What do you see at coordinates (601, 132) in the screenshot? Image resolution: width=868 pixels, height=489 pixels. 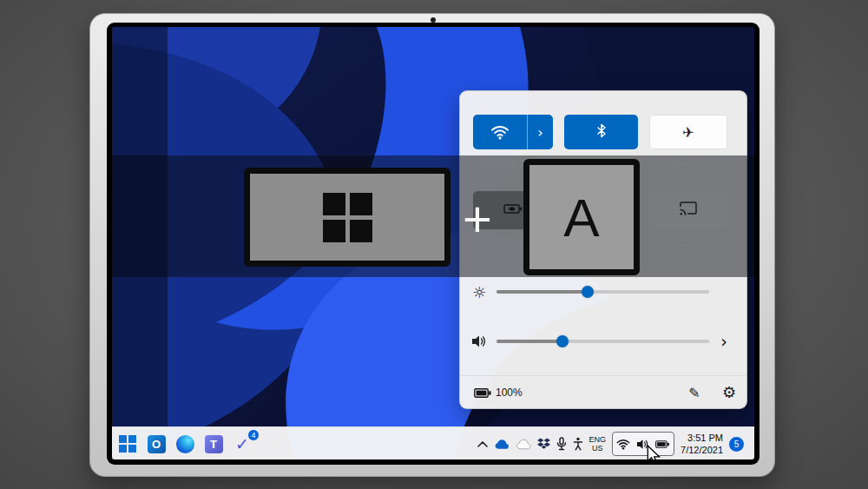 I see `bluetooth-button` at bounding box center [601, 132].